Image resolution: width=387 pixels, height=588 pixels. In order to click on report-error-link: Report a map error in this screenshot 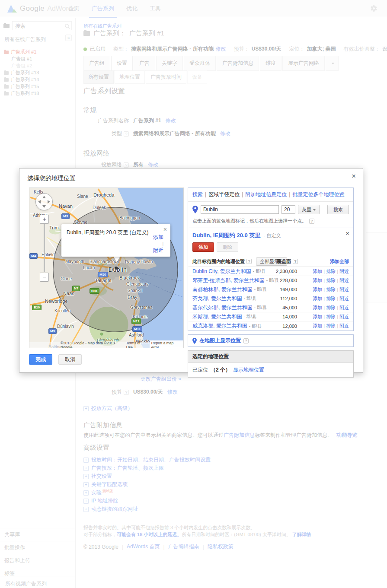, I will do `click(166, 345)`.